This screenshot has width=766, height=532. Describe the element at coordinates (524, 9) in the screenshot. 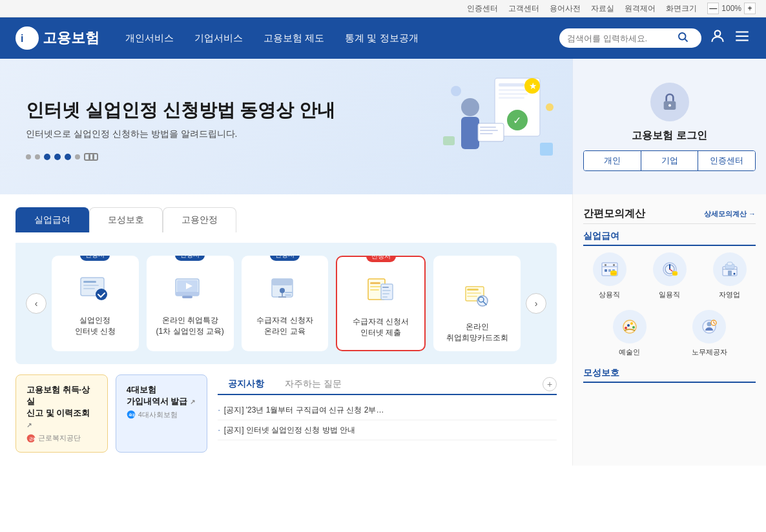

I see `top-bar-customer: 고객센터` at that location.